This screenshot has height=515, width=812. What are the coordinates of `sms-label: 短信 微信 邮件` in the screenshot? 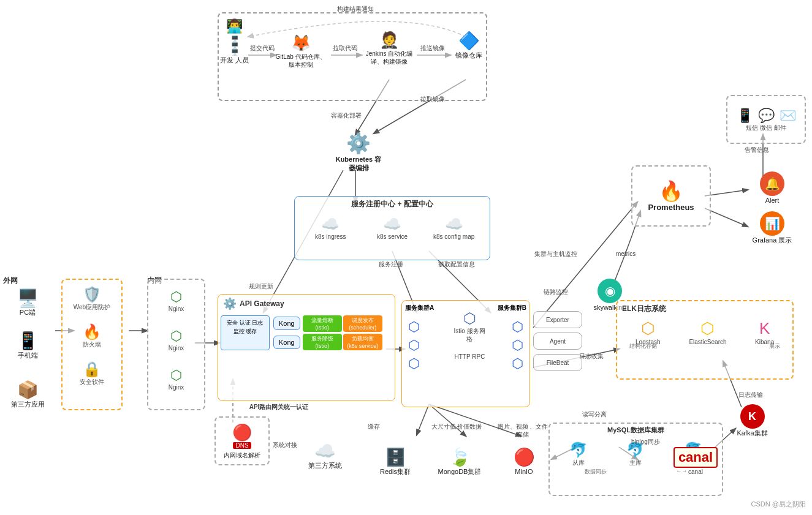 It's located at (766, 127).